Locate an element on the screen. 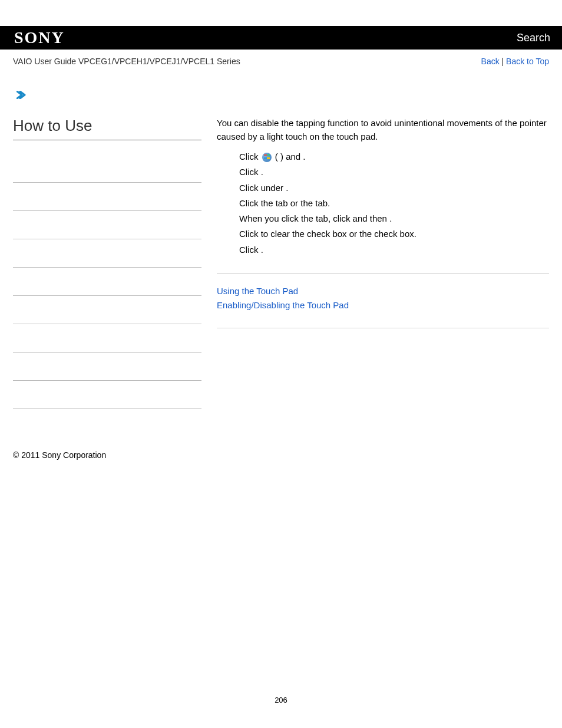  step-5: Click to clear the check box or the chec… is located at coordinates (394, 234).